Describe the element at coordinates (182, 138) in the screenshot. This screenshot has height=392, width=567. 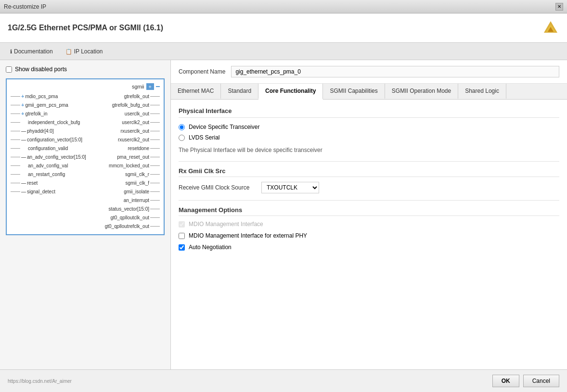
I see `radio-lvds-serial-input` at that location.